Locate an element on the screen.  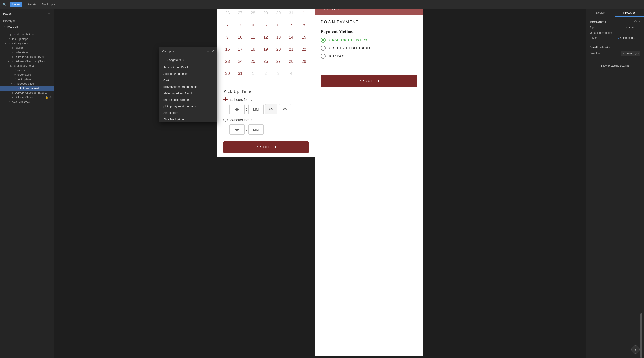
calendar-cell: 27 is located at coordinates (278, 62).